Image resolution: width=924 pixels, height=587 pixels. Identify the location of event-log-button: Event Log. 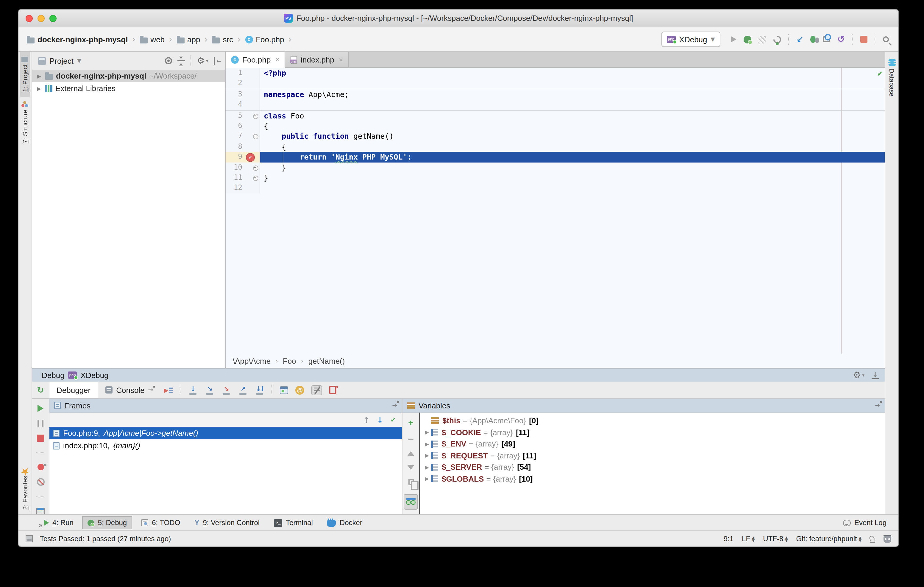
(865, 523).